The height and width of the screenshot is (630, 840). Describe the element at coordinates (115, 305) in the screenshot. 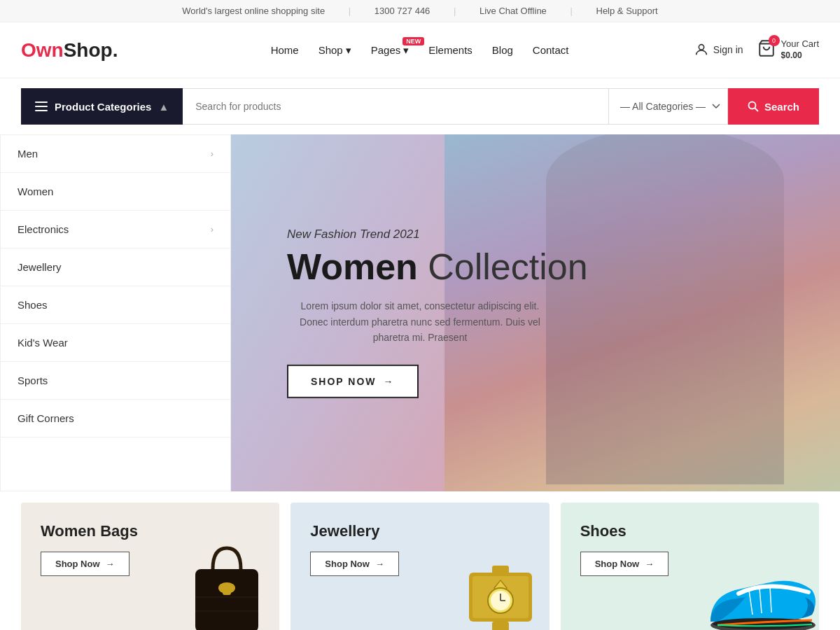

I see `category-shoes: Shoes` at that location.